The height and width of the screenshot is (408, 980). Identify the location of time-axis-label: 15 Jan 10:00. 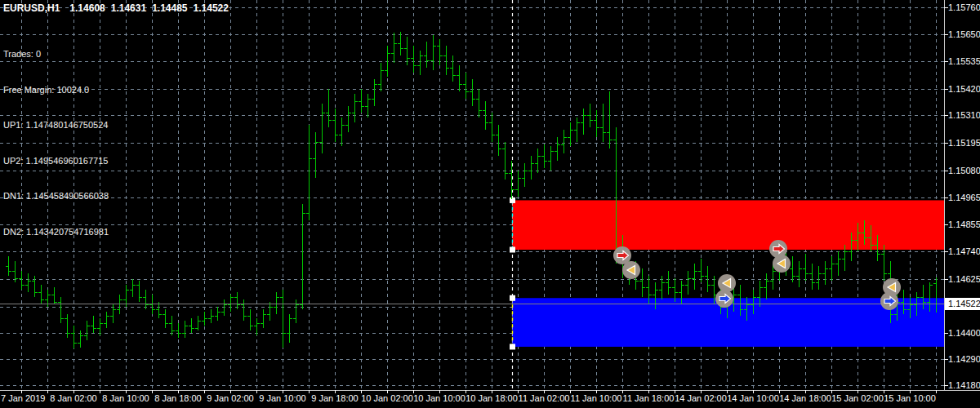
(910, 398).